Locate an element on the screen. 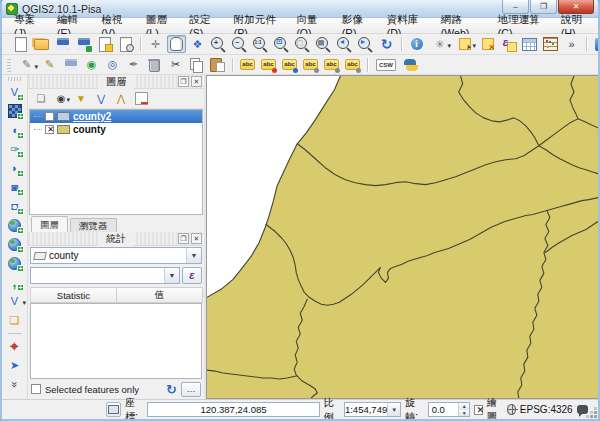 The width and height of the screenshot is (600, 421). scale-combo: 1:454,749 ▼ is located at coordinates (372, 410).